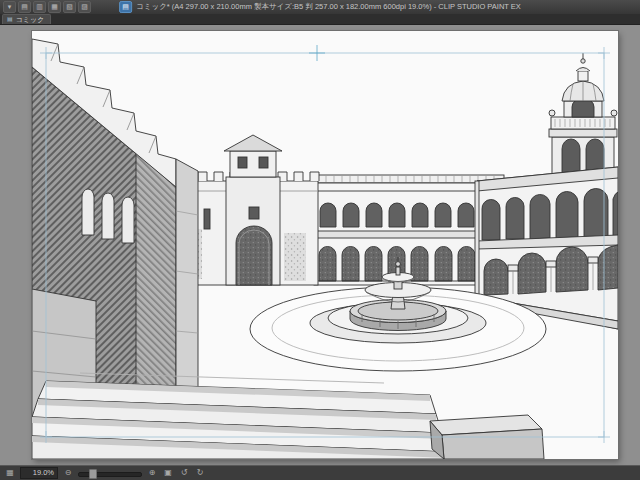 The width and height of the screenshot is (640, 480). What do you see at coordinates (10, 473) in the screenshot?
I see `navigator-icon: ▦` at bounding box center [10, 473].